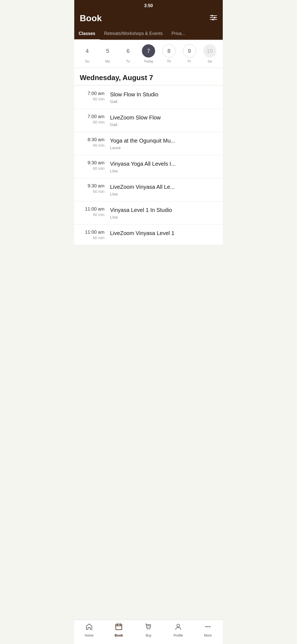 Image resolution: width=297 pixels, height=644 pixels. I want to click on class-info-4: LiveZoom Vinyasa All Le... Lisa, so click(164, 190).